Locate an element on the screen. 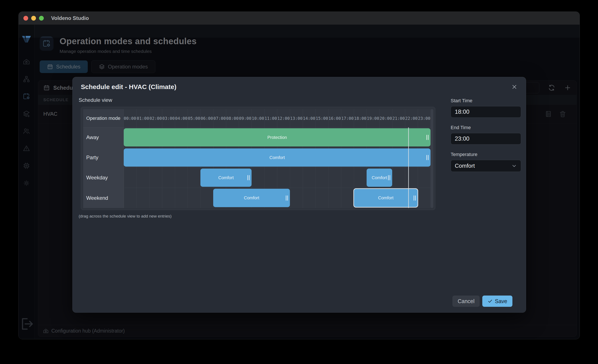  time-tick: 17:00 is located at coordinates (348, 118).